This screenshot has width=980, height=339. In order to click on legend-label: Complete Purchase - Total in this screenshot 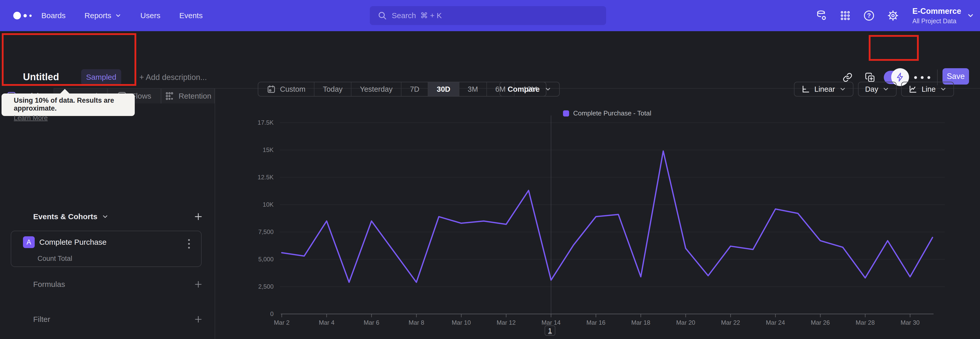, I will do `click(612, 114)`.